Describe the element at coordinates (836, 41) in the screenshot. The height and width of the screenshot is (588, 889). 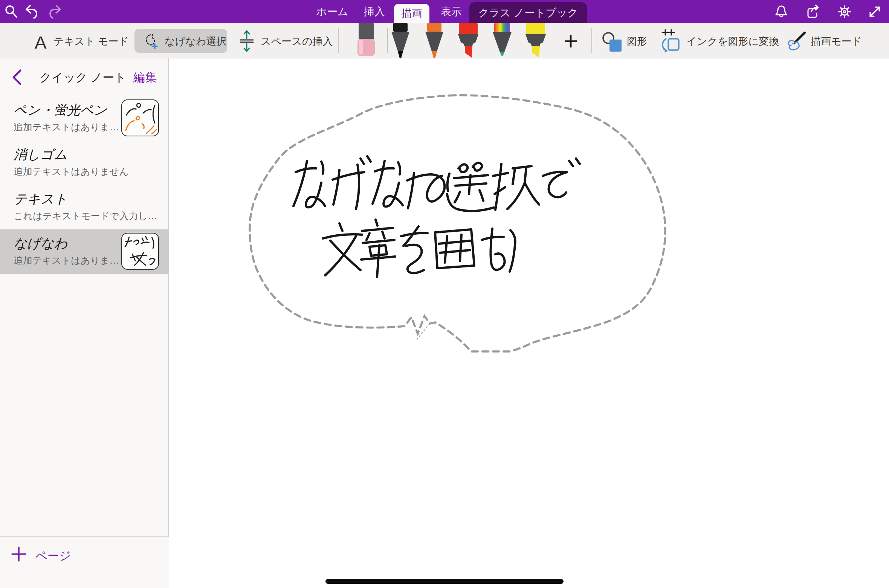
I see `draw-mode-button: 描画モード` at that location.